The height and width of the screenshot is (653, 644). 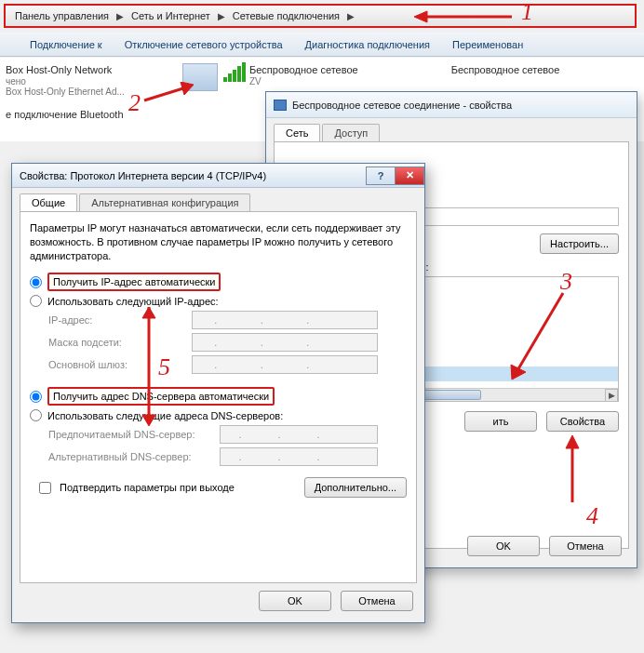 I want to click on confirm-checkbox, so click(x=45, y=487).